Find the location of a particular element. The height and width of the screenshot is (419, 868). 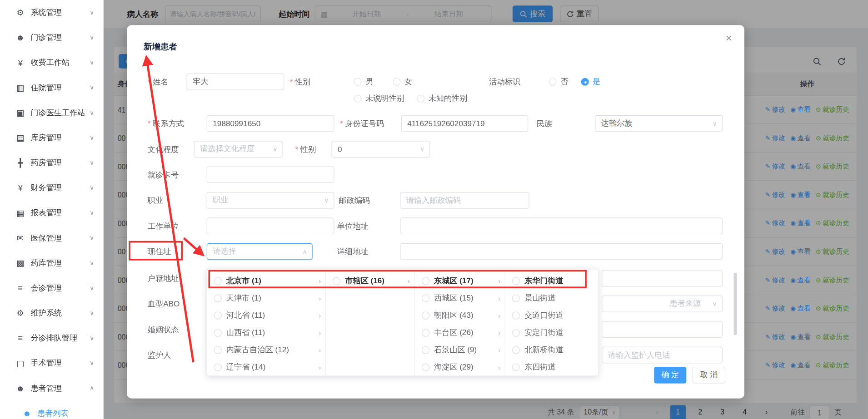

id-number-input is located at coordinates (465, 123).